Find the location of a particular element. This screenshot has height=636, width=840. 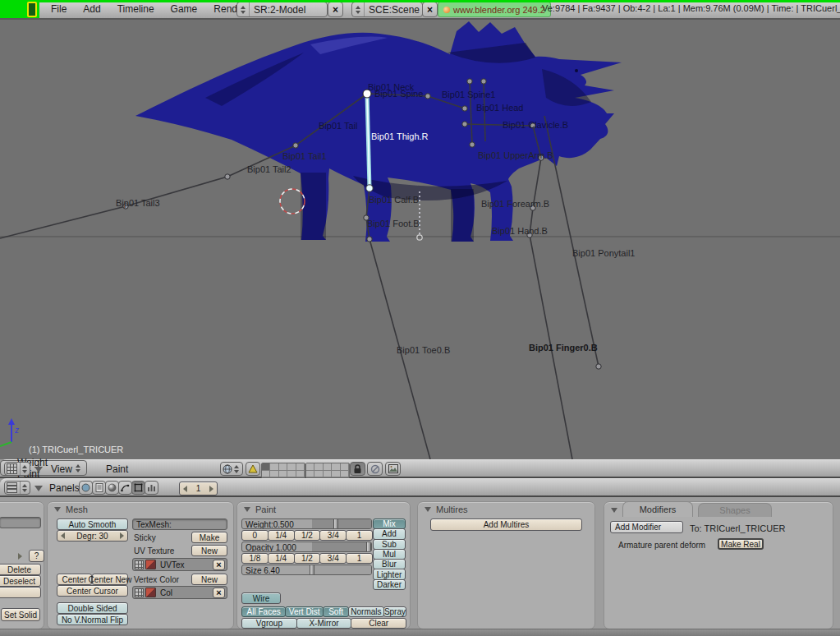

vertex-color-new-button: New is located at coordinates (209, 579).